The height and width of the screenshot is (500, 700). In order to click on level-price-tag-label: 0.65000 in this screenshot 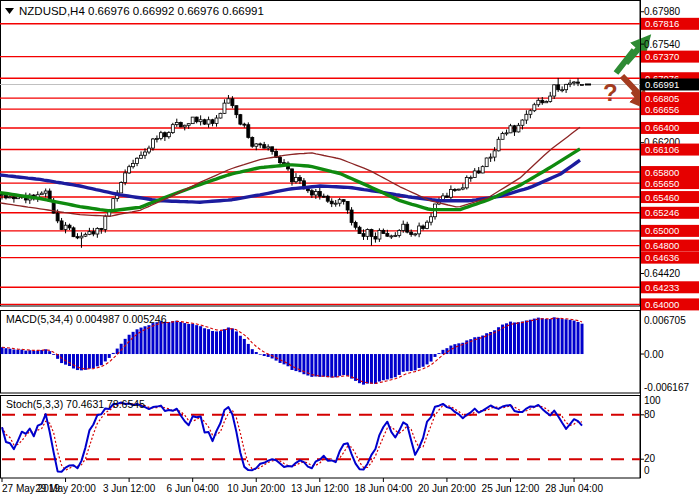, I will do `click(662, 230)`.